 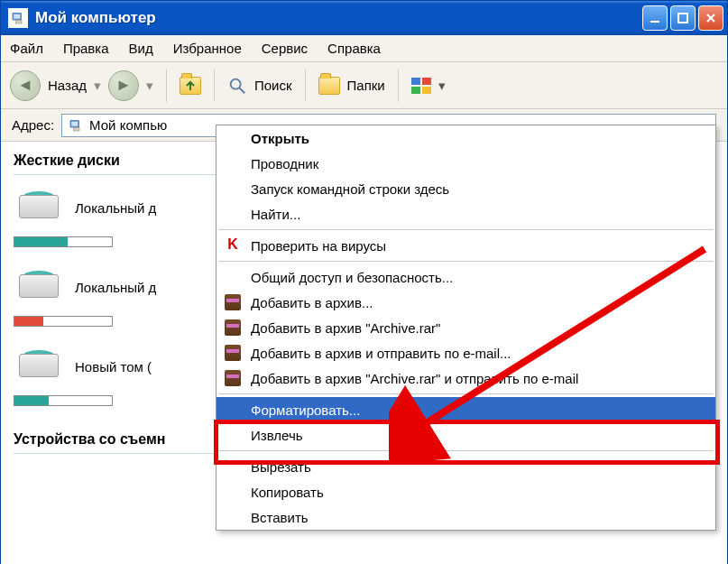 What do you see at coordinates (465, 378) in the screenshot?
I see `context-menu-item: Добавить в архив "Archive.rar" и отправи…` at bounding box center [465, 378].